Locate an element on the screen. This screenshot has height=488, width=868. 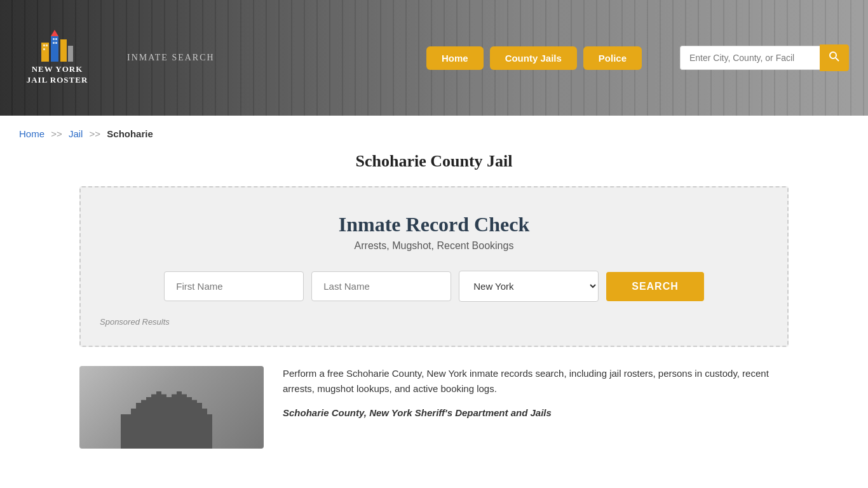
nav-home: Home is located at coordinates (455, 58).